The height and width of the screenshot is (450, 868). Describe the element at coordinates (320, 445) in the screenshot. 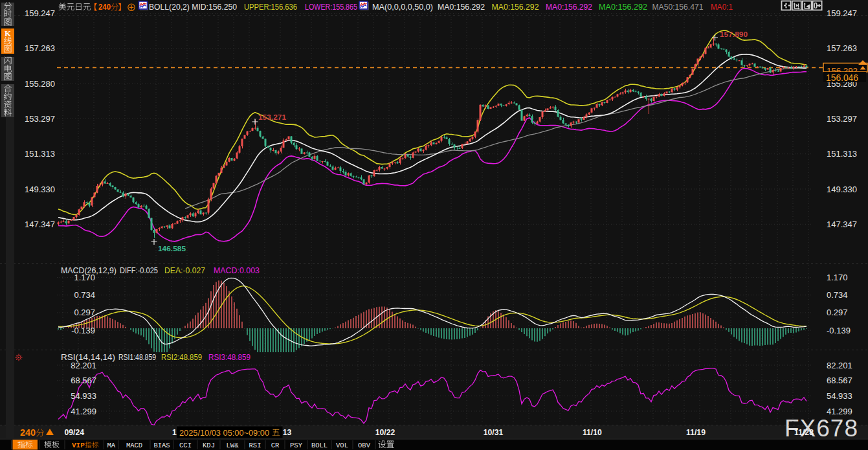

I see `svg-text: BOLL` at that location.